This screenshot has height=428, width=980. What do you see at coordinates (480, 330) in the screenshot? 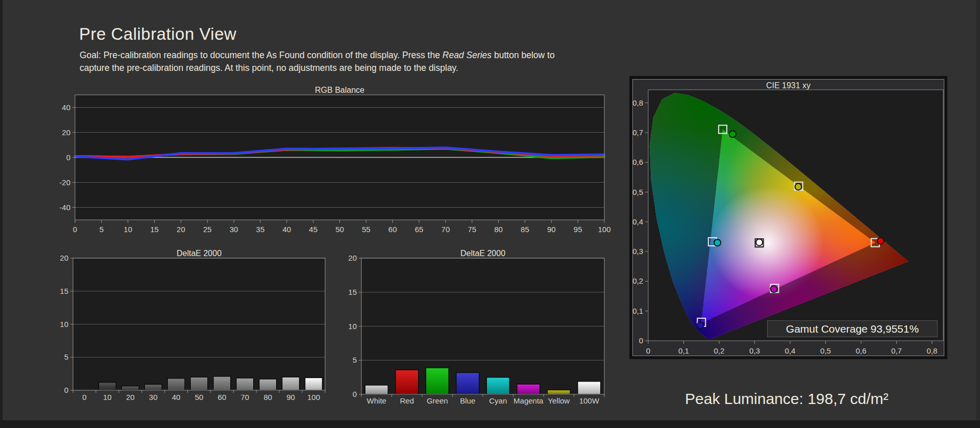
I see `chart-svg: 05101520WhiteRedGreenBlueCyanMagentaYell…` at bounding box center [480, 330].